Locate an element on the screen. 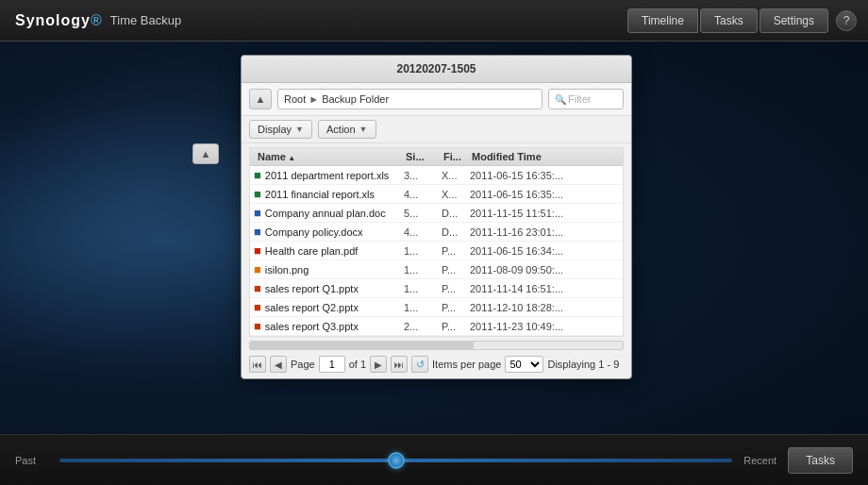  col-scrollbar-placeholder is located at coordinates (609, 157).